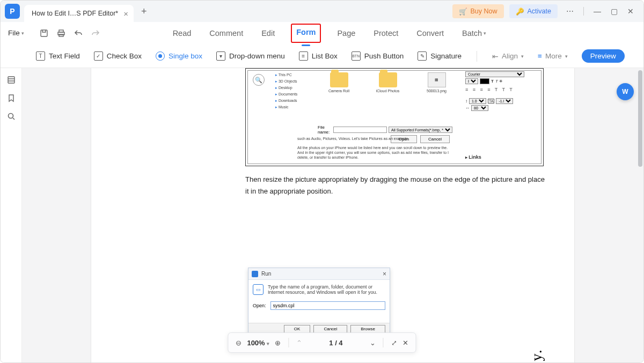 The width and height of the screenshot is (644, 363). Describe the element at coordinates (322, 56) in the screenshot. I see `form-toolbar: TText Field ✓Check Box Single box ▾Drop-…` at that location.